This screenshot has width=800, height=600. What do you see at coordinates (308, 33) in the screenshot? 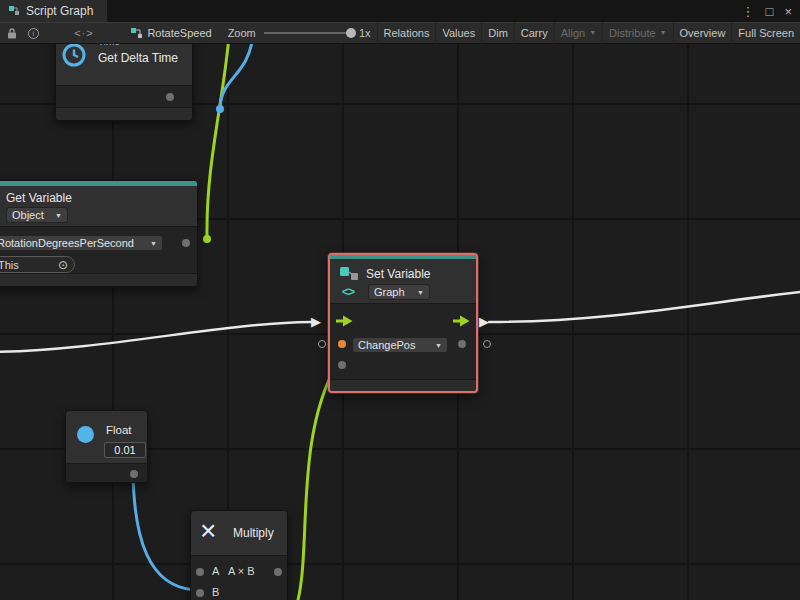
I see `zoom-slider` at bounding box center [308, 33].